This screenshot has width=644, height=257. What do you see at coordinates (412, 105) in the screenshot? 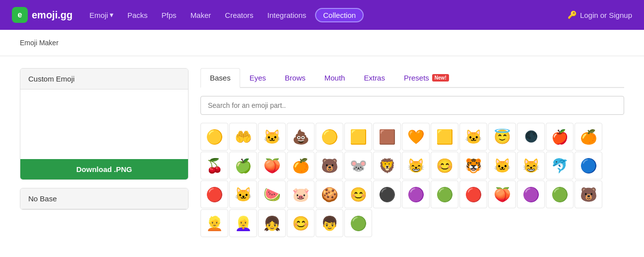
I see `search-input` at bounding box center [412, 105].